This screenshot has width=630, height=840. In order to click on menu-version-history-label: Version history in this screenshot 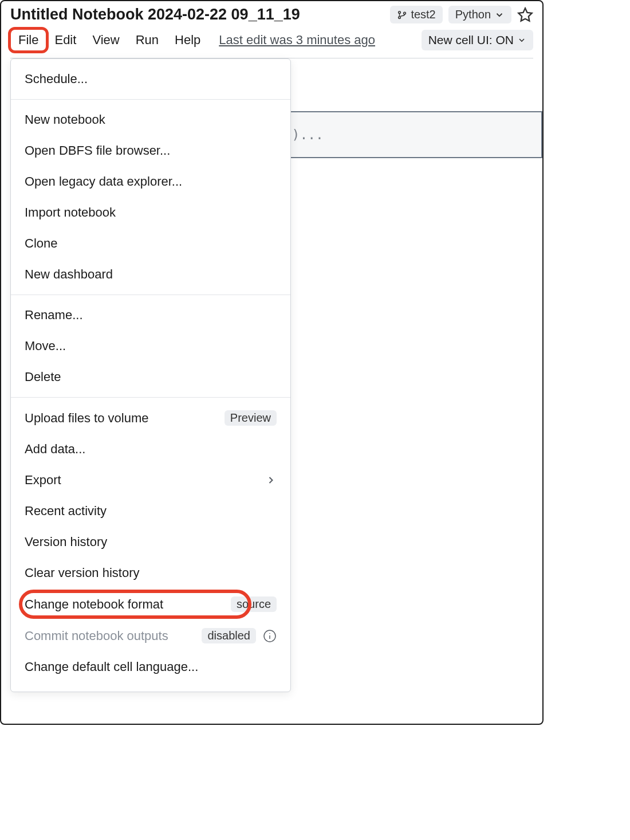, I will do `click(151, 542)`.